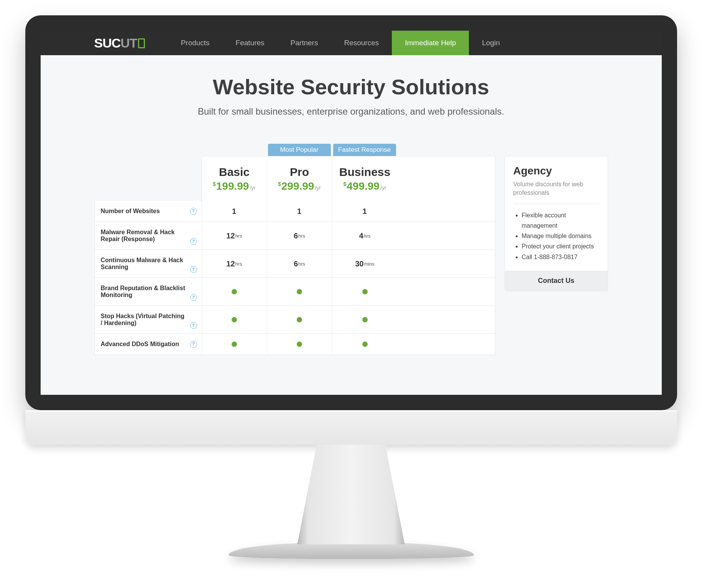 The height and width of the screenshot is (588, 702). What do you see at coordinates (561, 257) in the screenshot?
I see `agency-bullet: Call 1-888-873-0817` at bounding box center [561, 257].